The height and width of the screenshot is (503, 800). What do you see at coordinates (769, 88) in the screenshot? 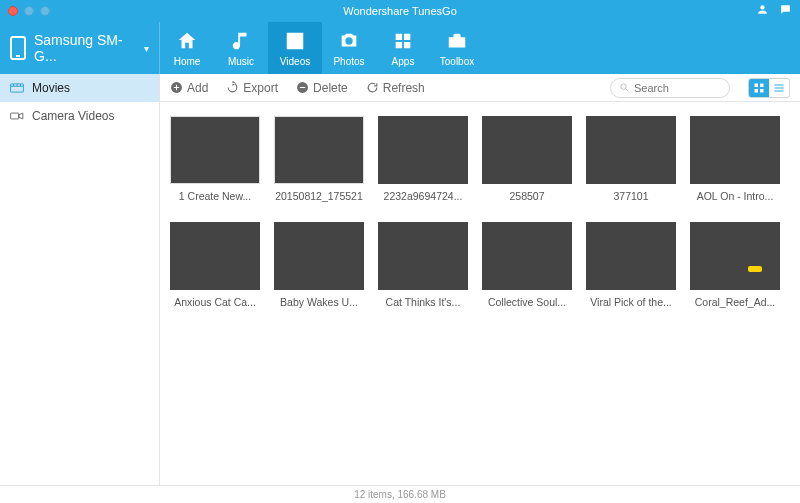
I see `view-toggle` at bounding box center [769, 88].